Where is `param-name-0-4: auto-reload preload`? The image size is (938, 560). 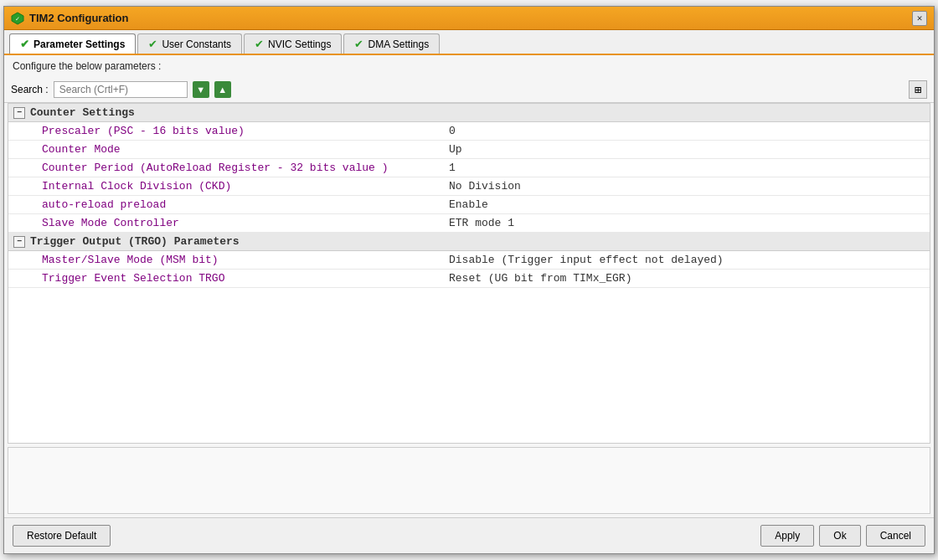 param-name-0-4: auto-reload preload is located at coordinates (226, 204).